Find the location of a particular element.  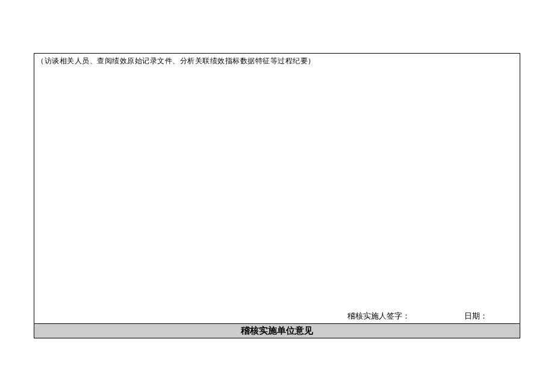

process-note-text: （访谈相关人员、查阅绩效原始记录文件、分析关联绩效指标数据特征等过程纪要） is located at coordinates (176, 61).